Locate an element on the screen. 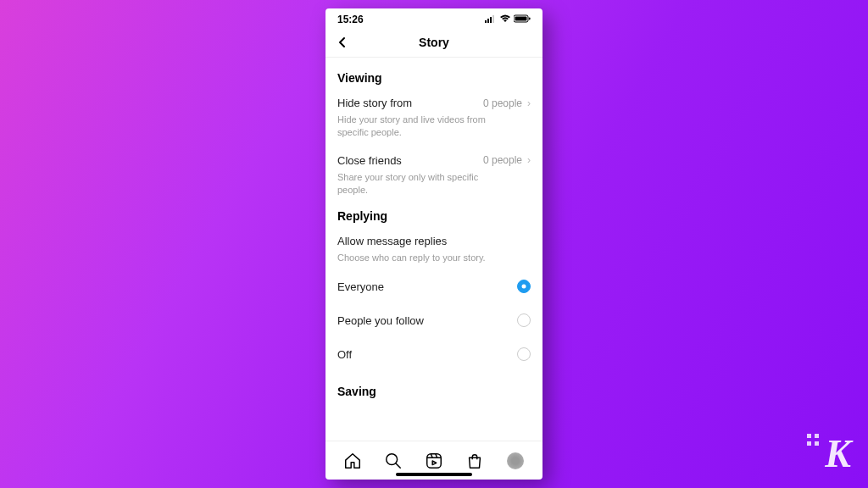  status-bar: 15:26 is located at coordinates (434, 18).